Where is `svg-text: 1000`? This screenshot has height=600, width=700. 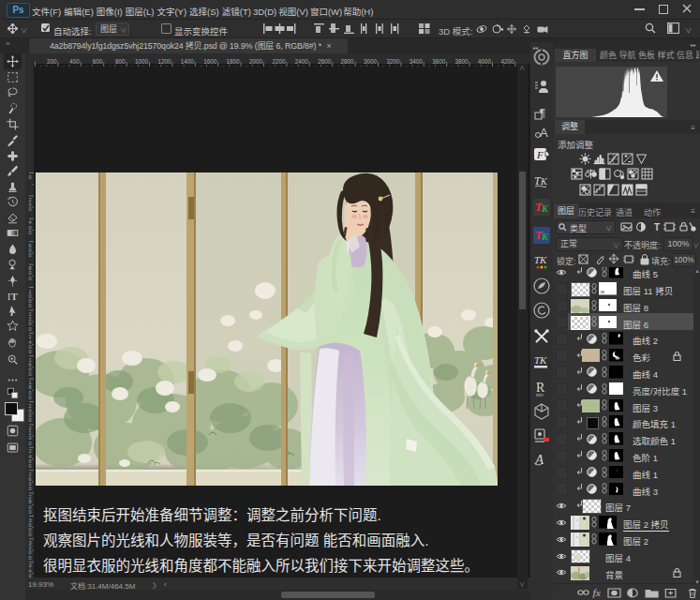 svg-text: 1000 is located at coordinates (142, 62).